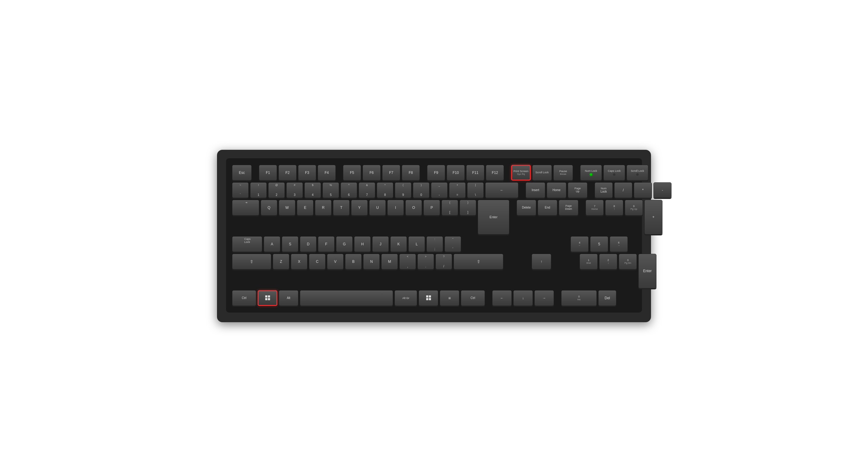 The height and width of the screenshot is (472, 868). Describe the element at coordinates (604, 190) in the screenshot. I see `key-numlock: Num Lock` at that location.